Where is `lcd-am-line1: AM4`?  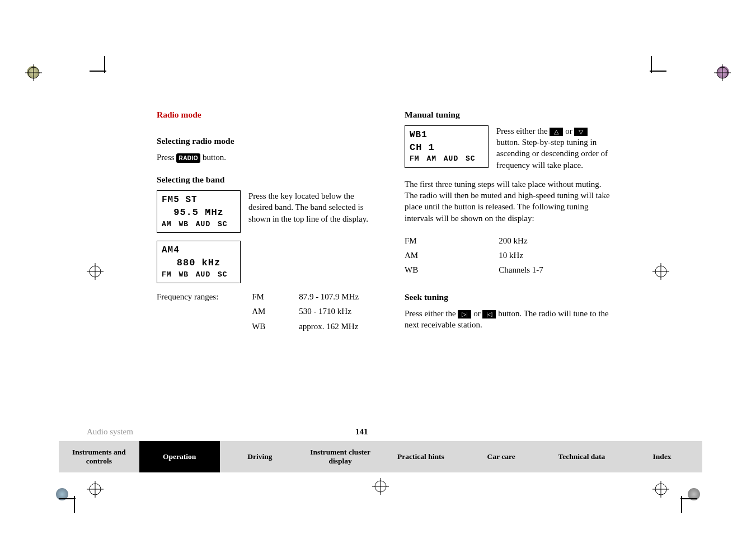
lcd-am-line1: AM4 is located at coordinates (199, 251).